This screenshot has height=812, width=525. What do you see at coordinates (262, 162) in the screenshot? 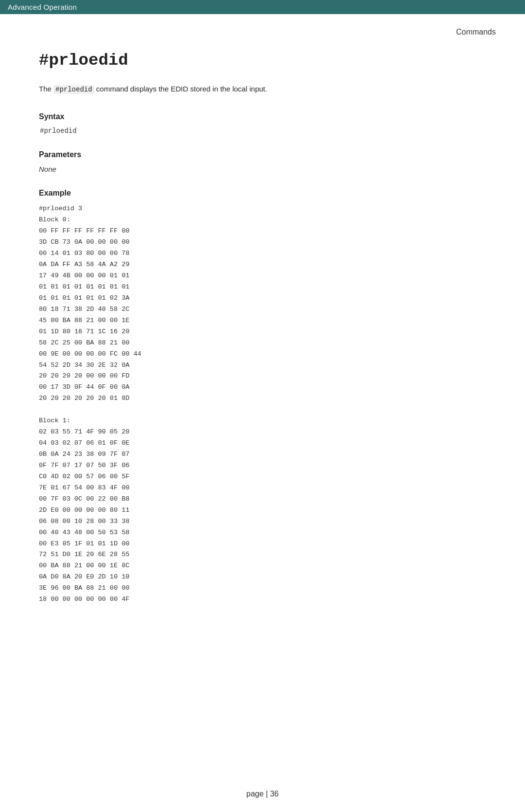
I see `parameters-section: Parameters None` at bounding box center [262, 162].